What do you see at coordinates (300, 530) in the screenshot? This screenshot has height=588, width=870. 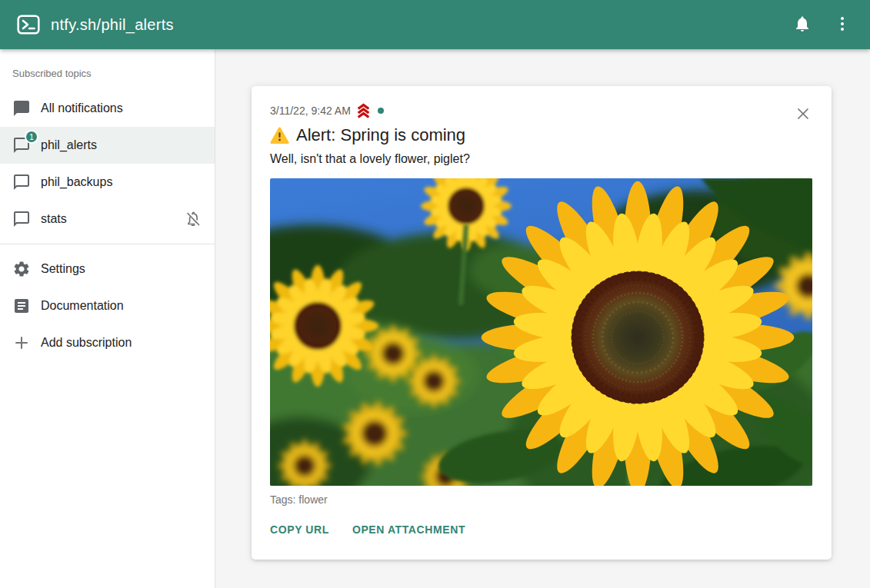 I see `copy-url-button: COPY URL` at bounding box center [300, 530].